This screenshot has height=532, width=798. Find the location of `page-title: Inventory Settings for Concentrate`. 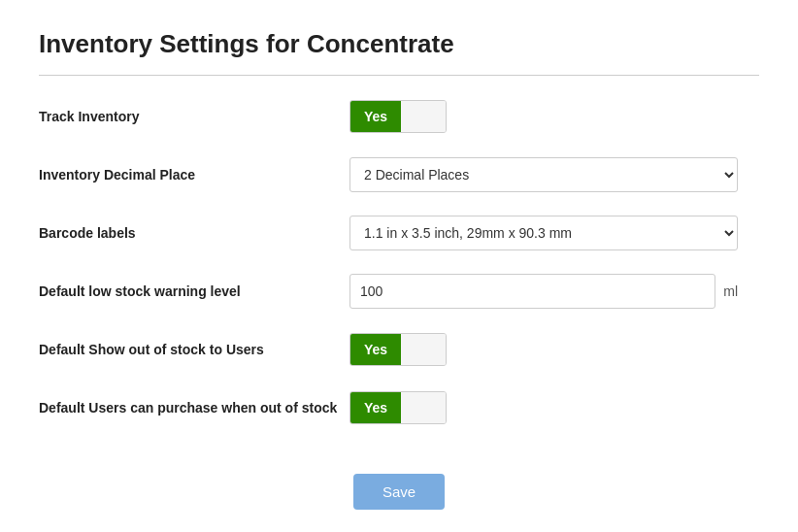

page-title: Inventory Settings for Concentrate is located at coordinates (399, 45).